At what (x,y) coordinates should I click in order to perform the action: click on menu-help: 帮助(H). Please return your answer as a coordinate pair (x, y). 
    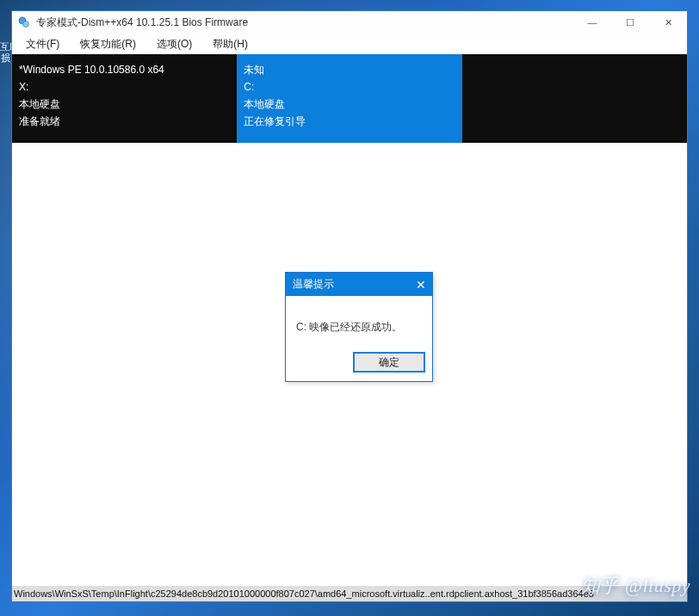
    Looking at the image, I should click on (231, 45).